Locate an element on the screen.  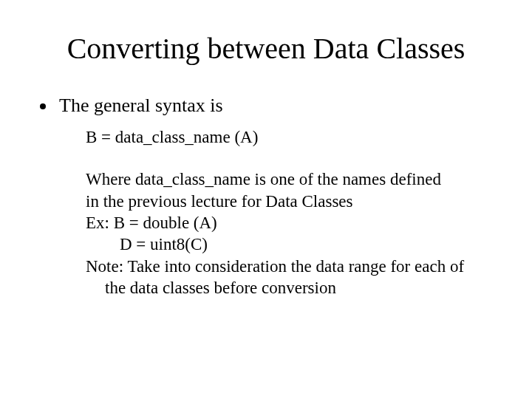
note-line-1: Note: Take into consideration the data r… is located at coordinates (291, 266).